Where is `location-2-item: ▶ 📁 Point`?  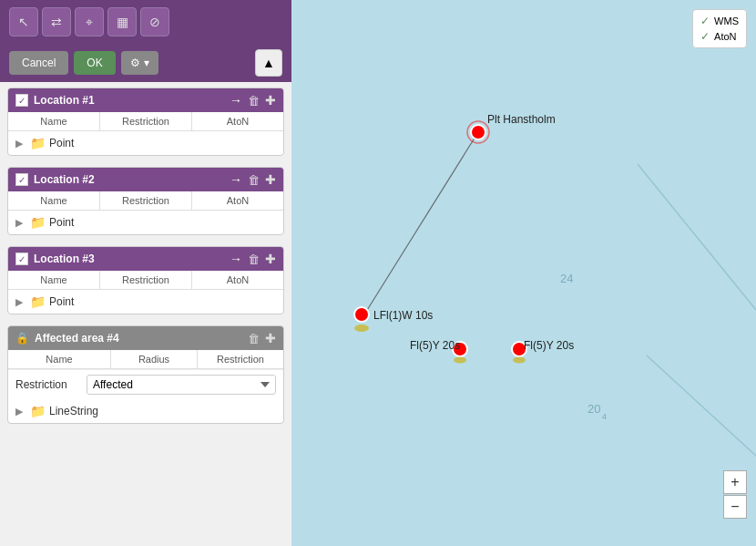
location-2-item: ▶ 📁 Point is located at coordinates (146, 222).